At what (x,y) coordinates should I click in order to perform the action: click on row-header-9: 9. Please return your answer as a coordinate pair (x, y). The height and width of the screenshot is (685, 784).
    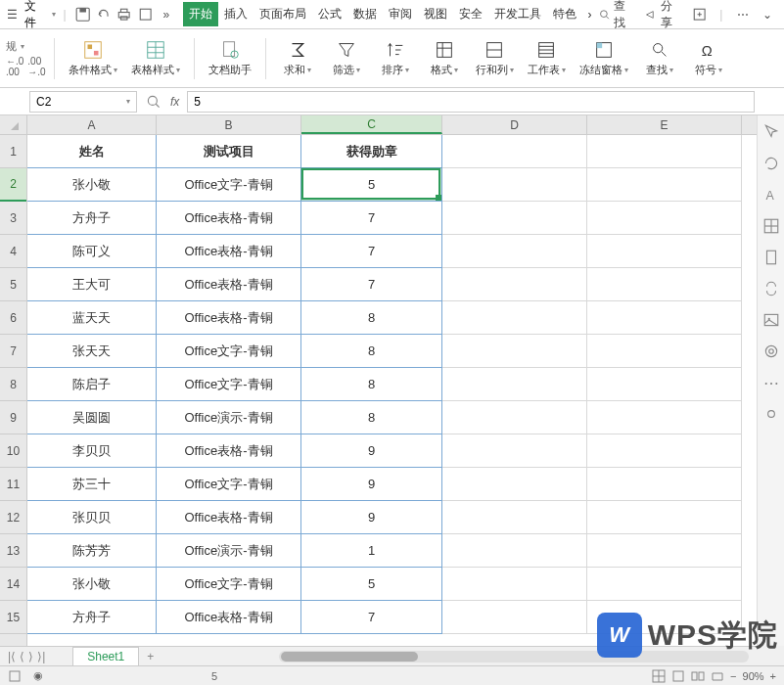
    Looking at the image, I should click on (14, 418).